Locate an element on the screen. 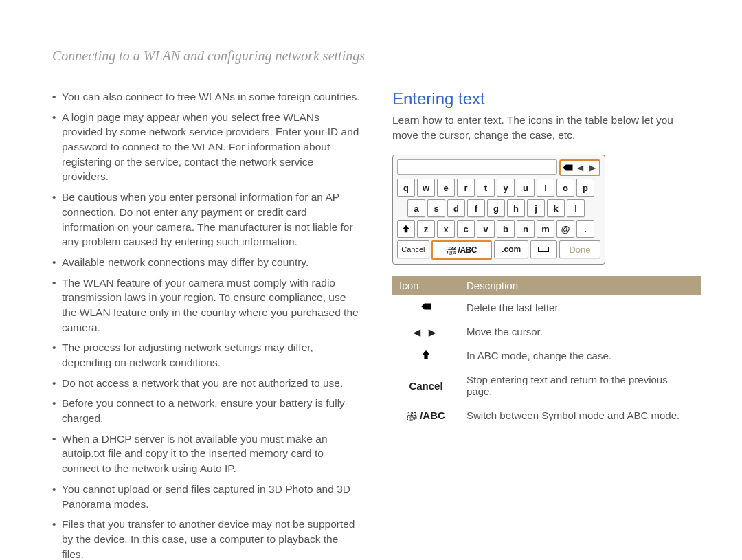 Image resolution: width=742 pixels, height=560 pixels. table-desc: Switch between Symbol mode and ABC mode. is located at coordinates (580, 415).